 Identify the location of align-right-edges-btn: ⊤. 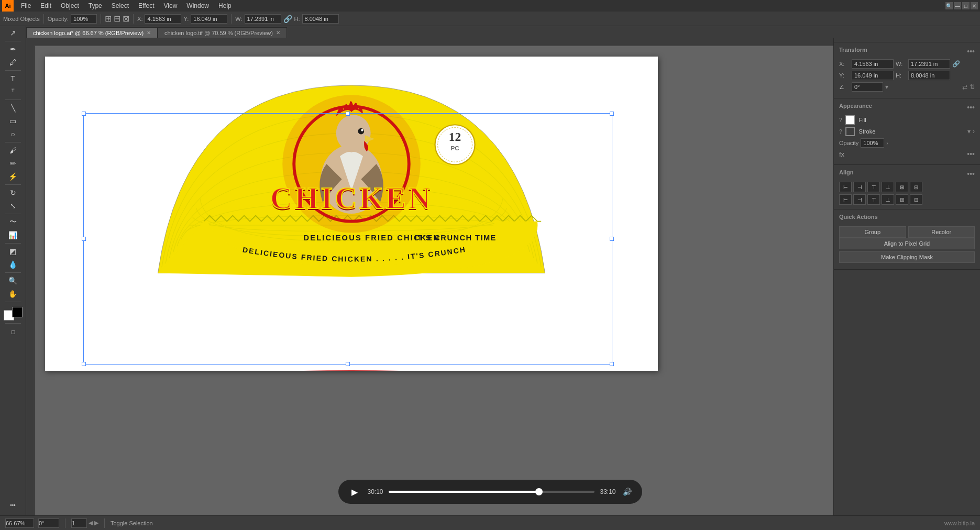
(874, 187).